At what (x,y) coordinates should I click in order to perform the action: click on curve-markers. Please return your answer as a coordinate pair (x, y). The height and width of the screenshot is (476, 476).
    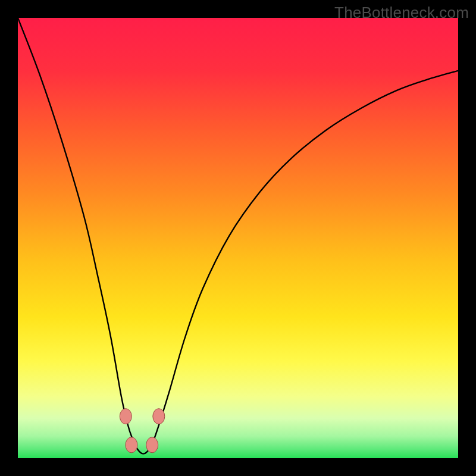
    Looking at the image, I should click on (142, 431).